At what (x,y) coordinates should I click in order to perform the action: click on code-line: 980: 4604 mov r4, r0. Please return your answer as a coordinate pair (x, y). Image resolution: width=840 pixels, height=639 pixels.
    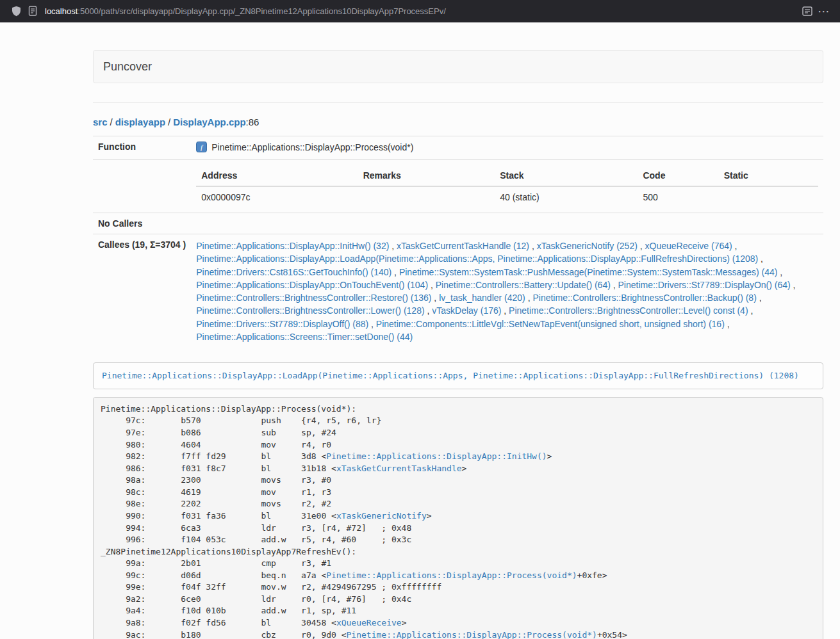
    Looking at the image, I should click on (458, 446).